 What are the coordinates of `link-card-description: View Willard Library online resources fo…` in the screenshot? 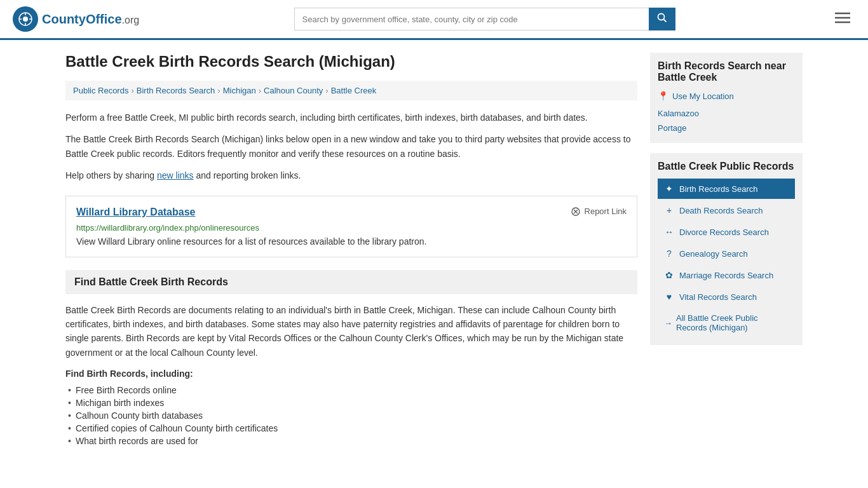 It's located at (351, 241).